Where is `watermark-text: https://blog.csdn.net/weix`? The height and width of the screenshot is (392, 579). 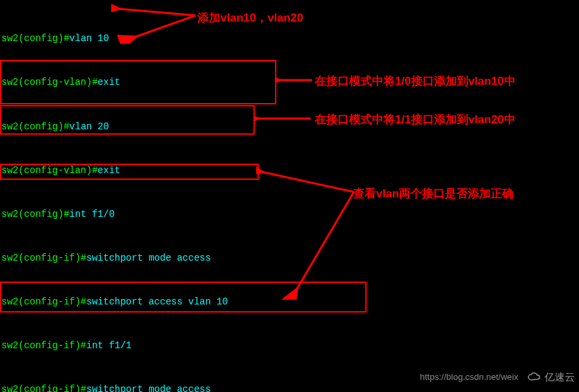
watermark-text: https://blog.csdn.net/weix is located at coordinates (469, 377).